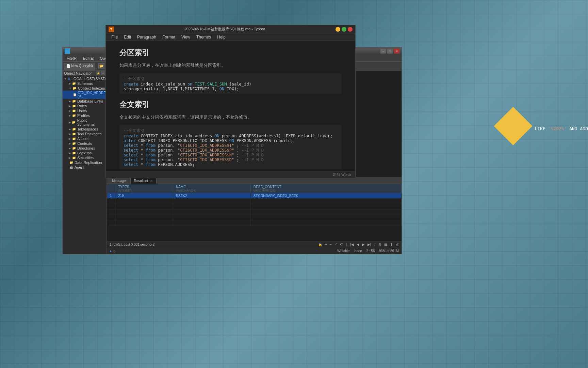  Describe the element at coordinates (320, 245) in the screenshot. I see `toolbar-lock-icon: 🔒` at that location.